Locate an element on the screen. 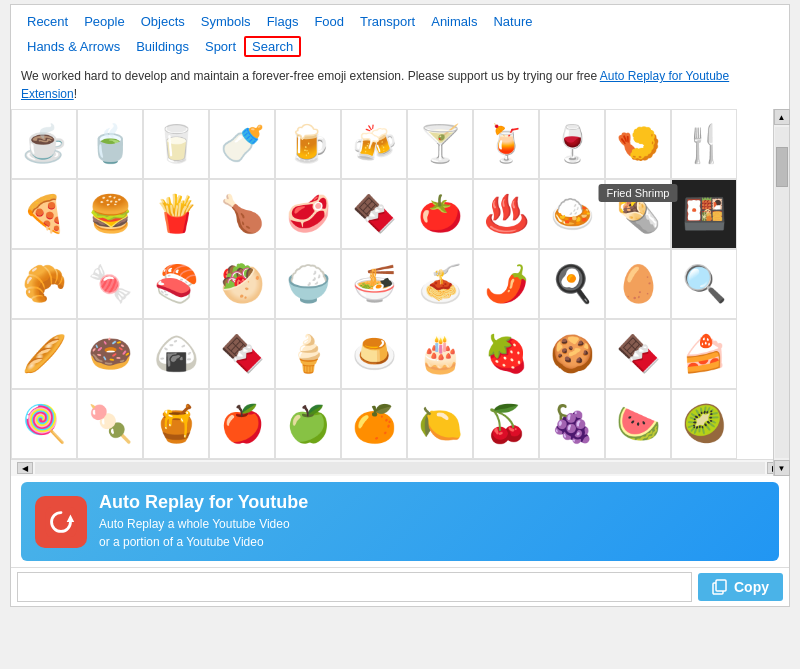 The image size is (800, 669). replay-icon is located at coordinates (61, 522).